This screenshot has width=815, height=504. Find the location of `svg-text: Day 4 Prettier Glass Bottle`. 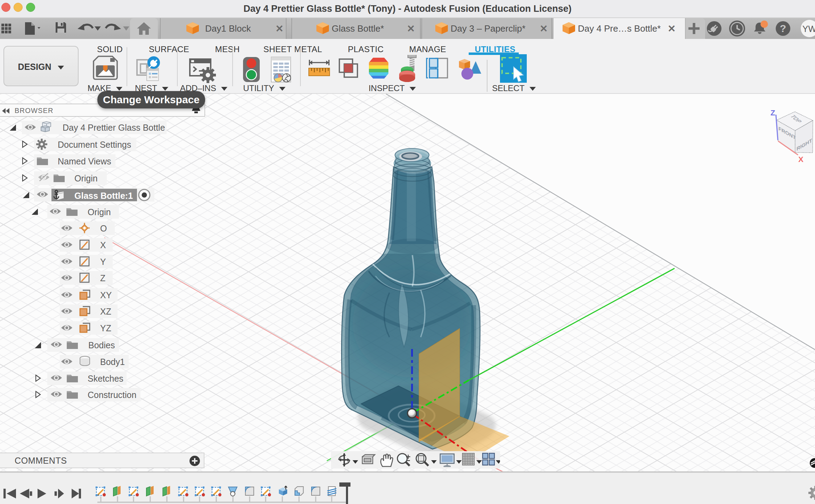

svg-text: Day 4 Prettier Glass Bottle is located at coordinates (114, 128).